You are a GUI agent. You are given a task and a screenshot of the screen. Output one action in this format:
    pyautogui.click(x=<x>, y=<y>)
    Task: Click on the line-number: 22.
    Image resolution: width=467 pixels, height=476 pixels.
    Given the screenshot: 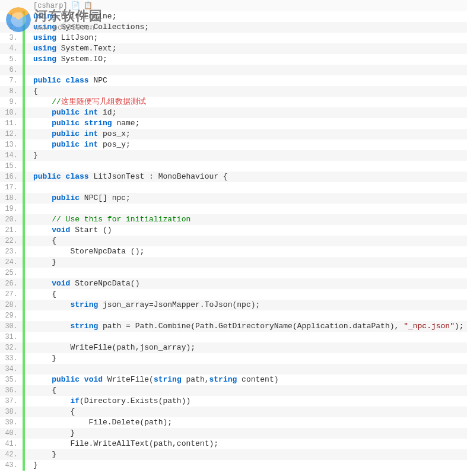 What is the action you would take?
    pyautogui.click(x=11, y=241)
    